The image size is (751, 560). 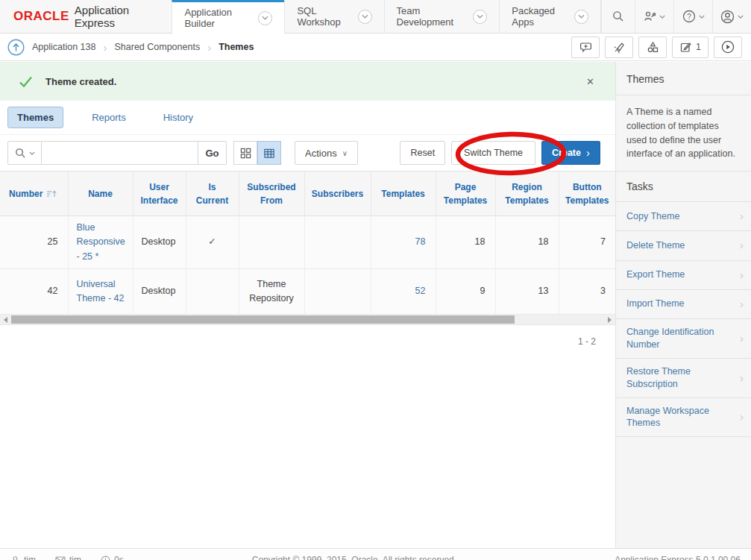 What do you see at coordinates (465, 194) in the screenshot?
I see `column-header-page-templates: Page Templates` at bounding box center [465, 194].